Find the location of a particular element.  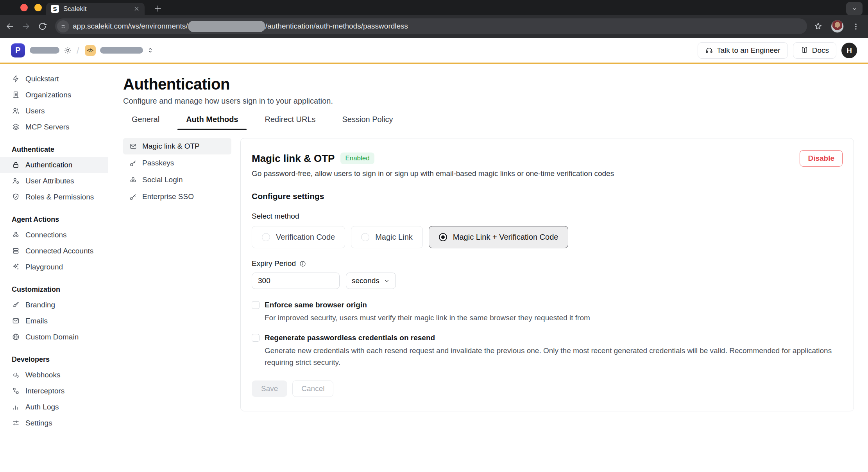

sparkles-icon is located at coordinates (16, 267).